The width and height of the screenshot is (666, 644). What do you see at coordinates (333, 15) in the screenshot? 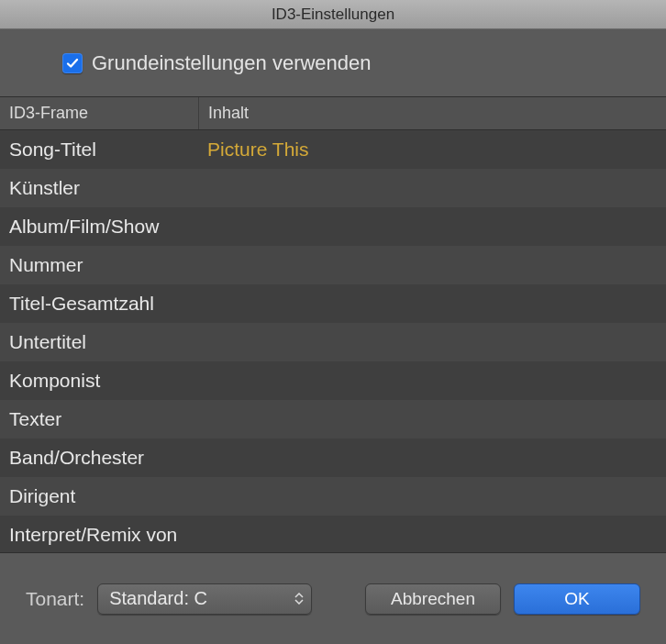
I see `window-titlebar: ID3-Einstellungen` at bounding box center [333, 15].